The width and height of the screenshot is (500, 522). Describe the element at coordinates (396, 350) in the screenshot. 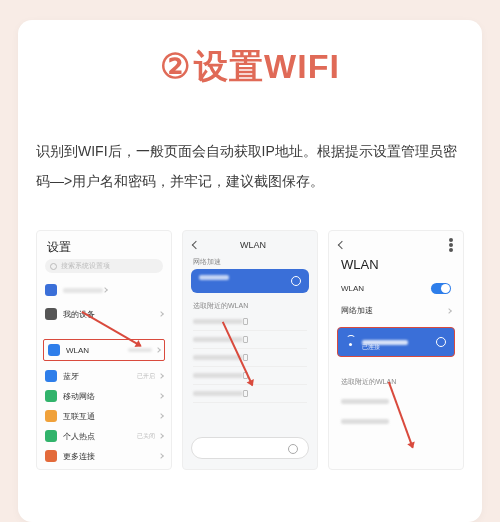

I see `screenshot-wlan-connected: WLAN WLAN 网络加速 已连接 选取附近的WLAN` at that location.